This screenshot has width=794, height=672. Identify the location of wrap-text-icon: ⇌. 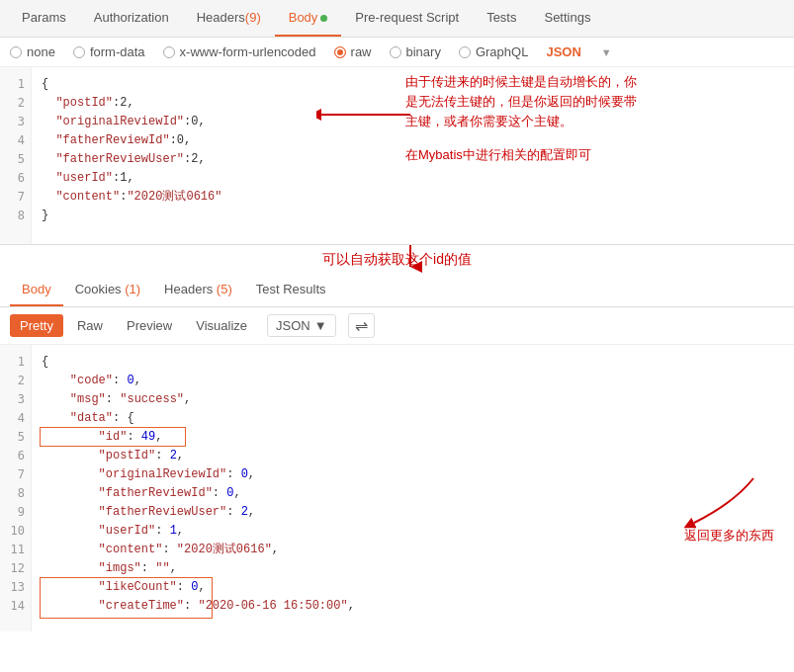
(362, 326).